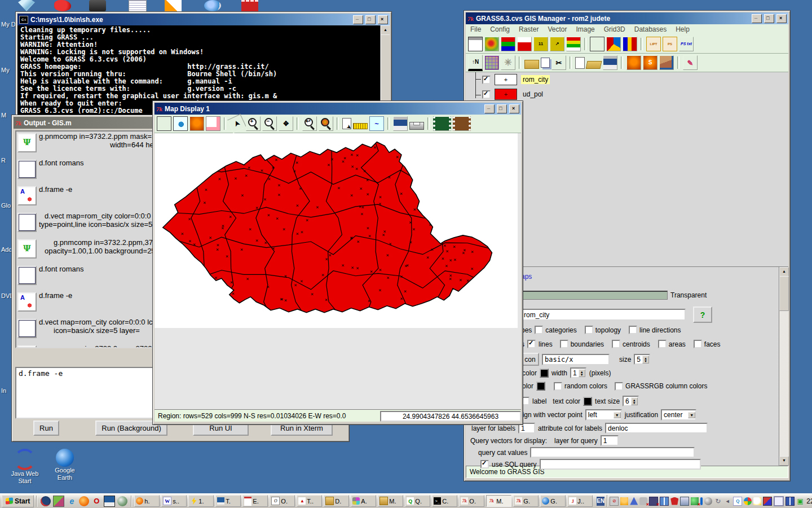 This screenshot has height=508, width=812. I want to click on layer-checkbox, so click(486, 95).